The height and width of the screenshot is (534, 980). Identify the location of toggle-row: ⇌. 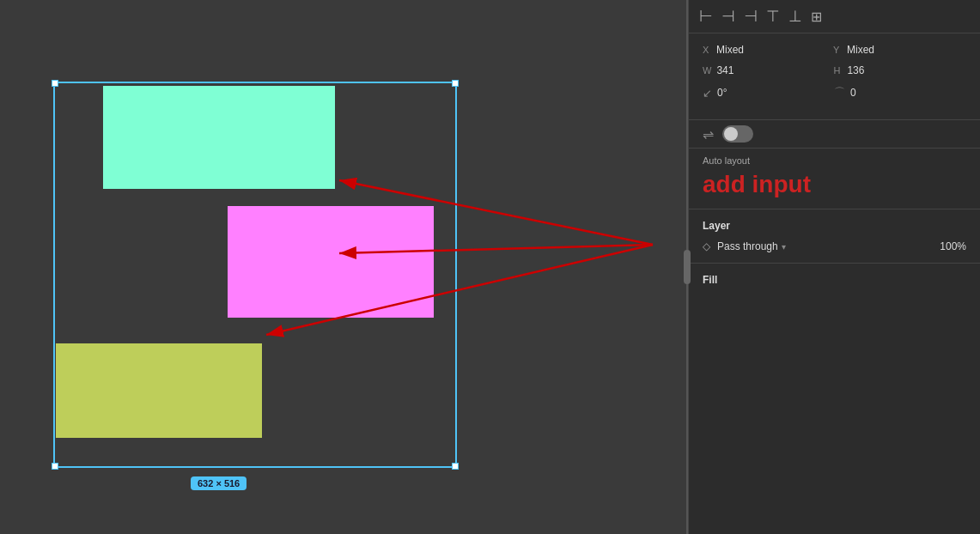
(835, 134).